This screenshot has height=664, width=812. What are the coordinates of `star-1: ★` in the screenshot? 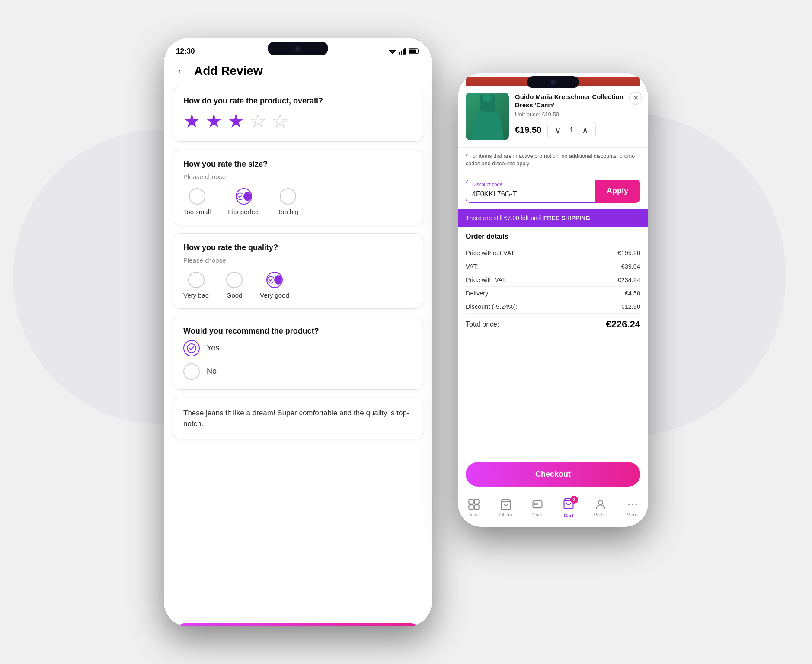 It's located at (192, 121).